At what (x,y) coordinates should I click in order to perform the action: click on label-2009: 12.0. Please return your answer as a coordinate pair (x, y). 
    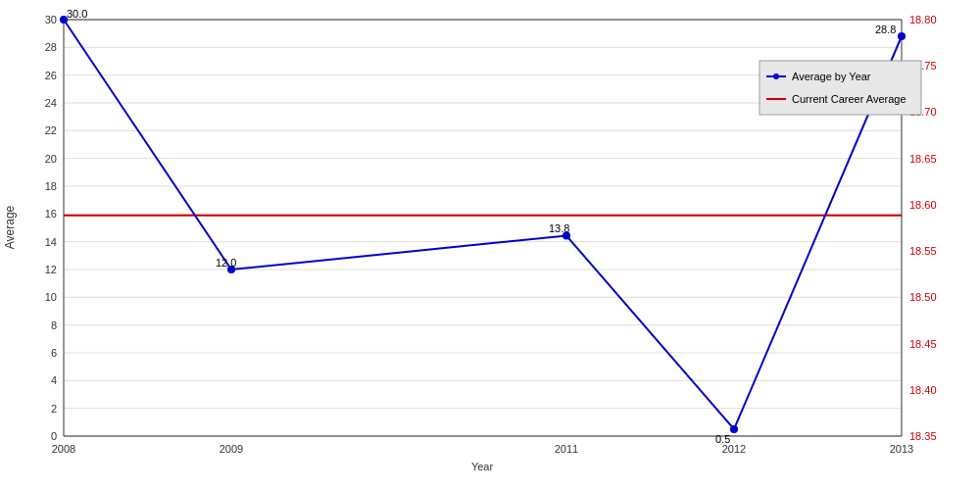
    Looking at the image, I should click on (225, 263).